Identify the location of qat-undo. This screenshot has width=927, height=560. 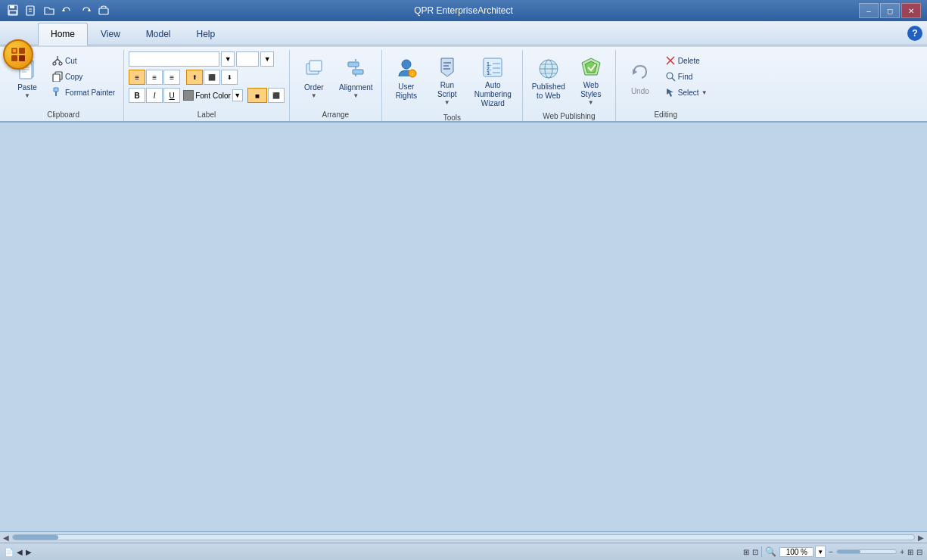
(67, 11).